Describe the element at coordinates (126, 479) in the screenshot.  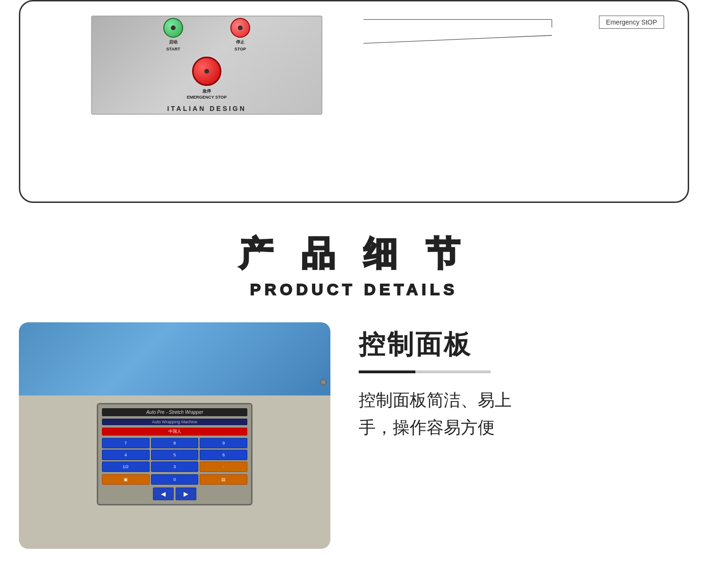
I see `key-extra-1: ▣` at that location.